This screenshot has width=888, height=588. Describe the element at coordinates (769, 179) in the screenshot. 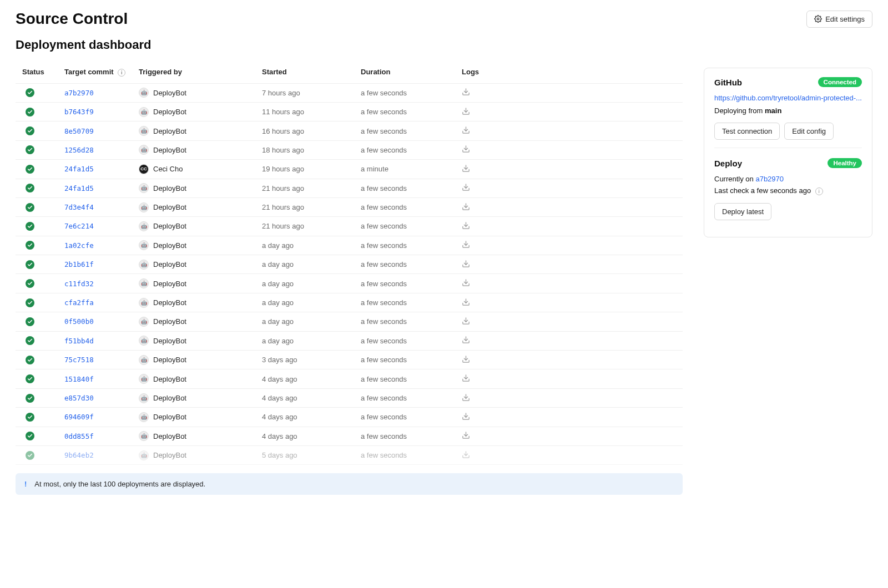

I see `current-commit-link: a7b2970` at that location.